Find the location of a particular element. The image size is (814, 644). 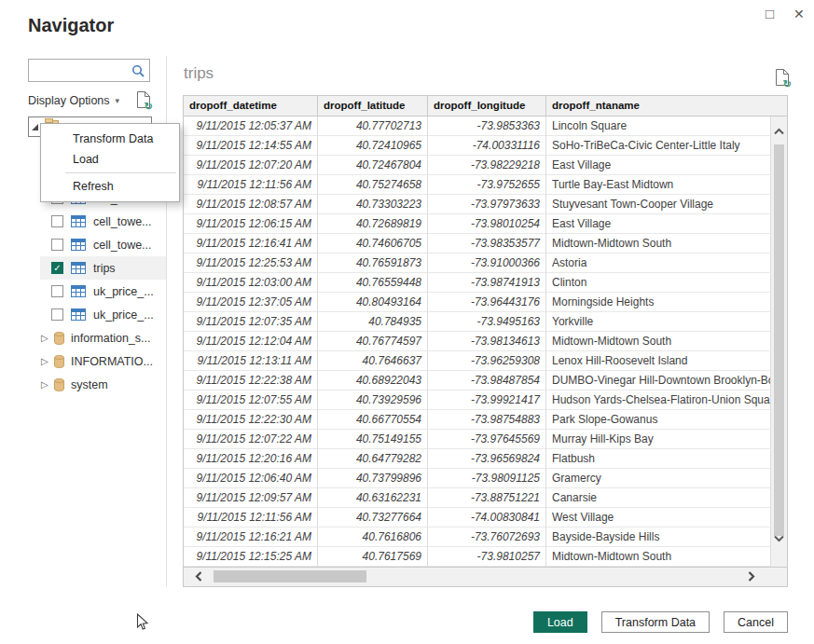

column-header-dropoff_longitude: dropoff_longitude is located at coordinates (487, 106).